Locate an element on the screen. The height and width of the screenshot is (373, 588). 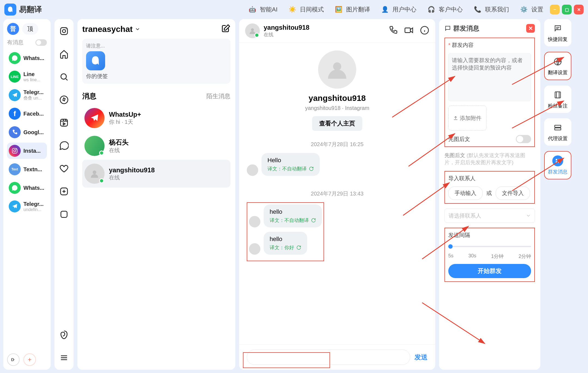
annotation-box: hello 译文：不自动翻译 hello 译文：你好 is located at coordinates (285, 232).